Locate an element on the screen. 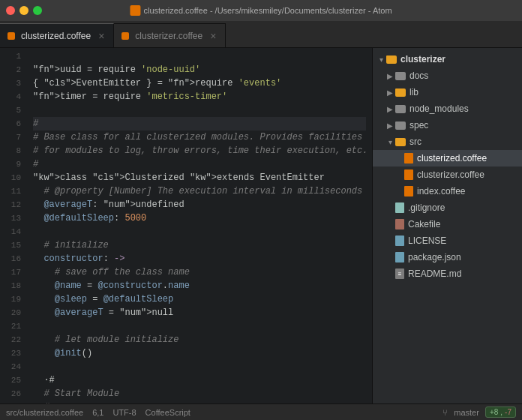 This screenshot has height=420, width=522. tree-item: ▶lib is located at coordinates (447, 92).